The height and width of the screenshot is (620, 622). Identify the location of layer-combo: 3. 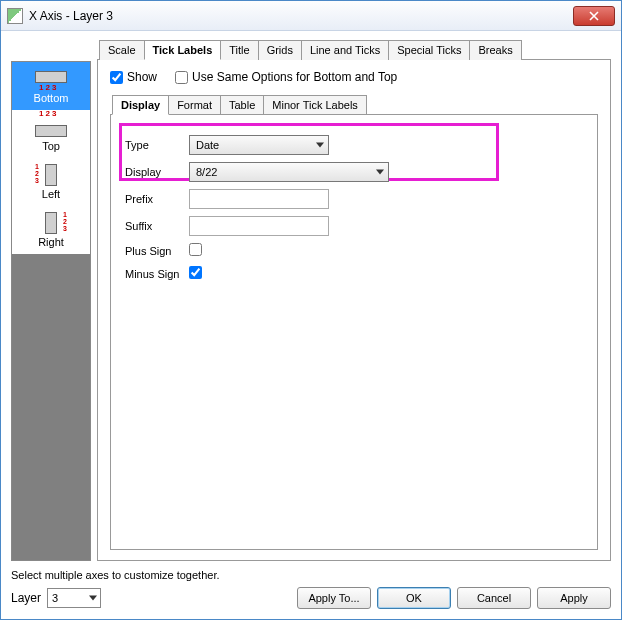
(74, 598).